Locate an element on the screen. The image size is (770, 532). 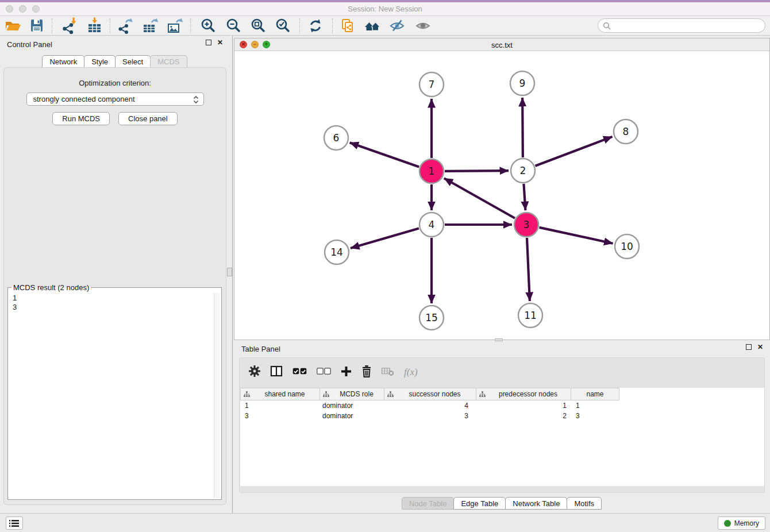
graph-node-label-3: 3 is located at coordinates (526, 225).